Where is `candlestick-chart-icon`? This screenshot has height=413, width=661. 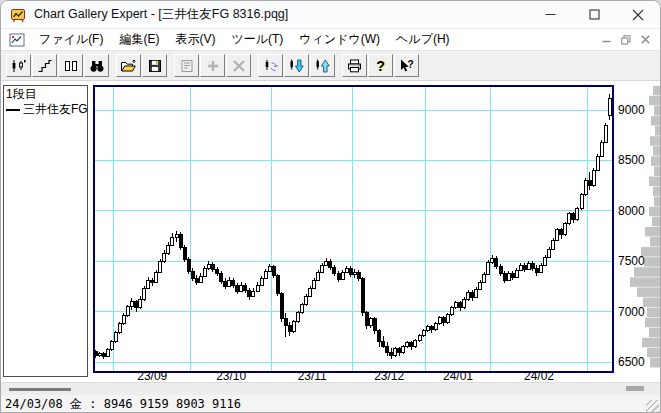
candlestick-chart-icon is located at coordinates (18, 66).